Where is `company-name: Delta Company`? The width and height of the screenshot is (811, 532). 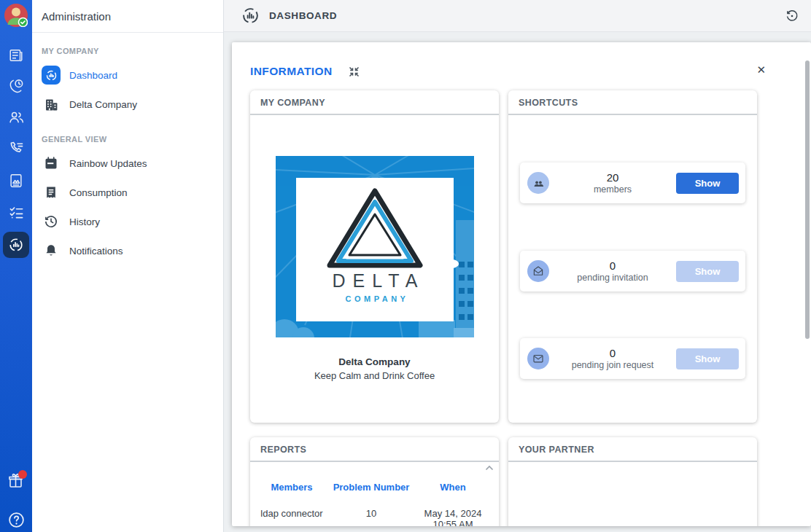
company-name: Delta Company is located at coordinates (375, 361).